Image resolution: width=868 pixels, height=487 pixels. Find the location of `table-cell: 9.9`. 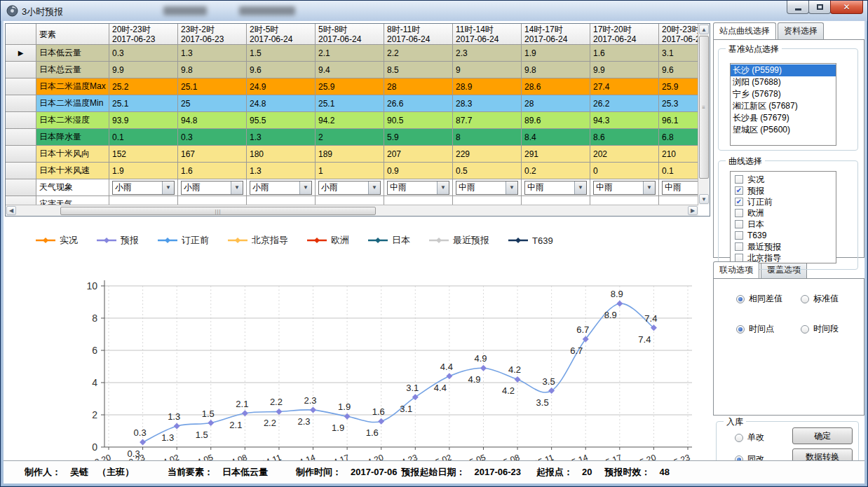

table-cell: 9.9 is located at coordinates (144, 70).